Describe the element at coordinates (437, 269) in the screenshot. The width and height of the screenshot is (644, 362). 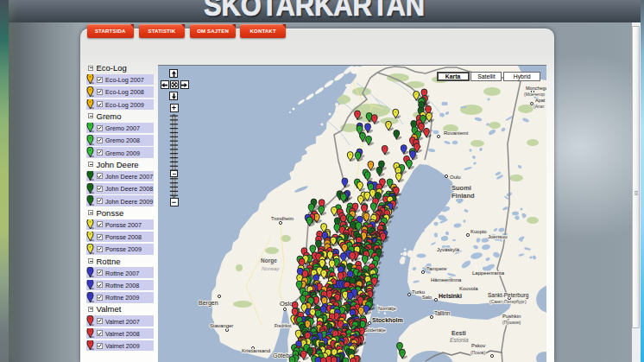
I see `svg-text: Tampere` at that location.